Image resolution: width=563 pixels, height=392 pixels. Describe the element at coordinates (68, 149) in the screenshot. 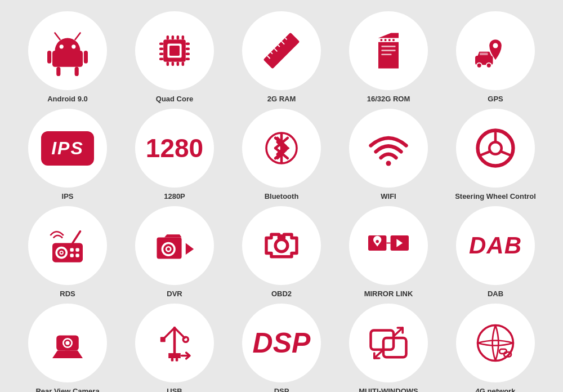

I see `ips-box: IPS` at that location.